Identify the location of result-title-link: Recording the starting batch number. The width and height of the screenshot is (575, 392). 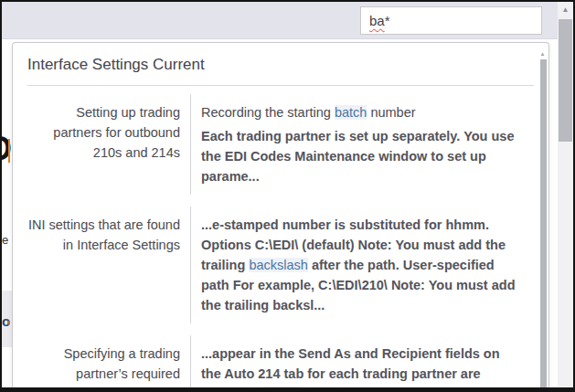
(362, 112).